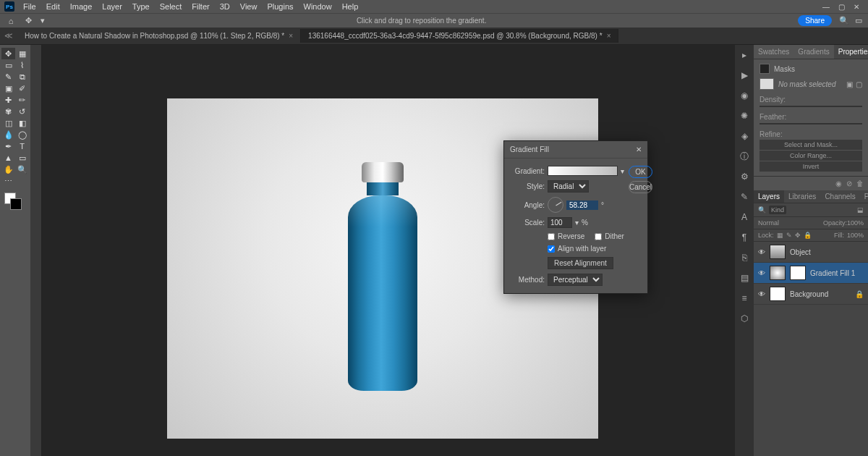  Describe the element at coordinates (798, 273) in the screenshot. I see `layer-mask-thumbnail` at that location.